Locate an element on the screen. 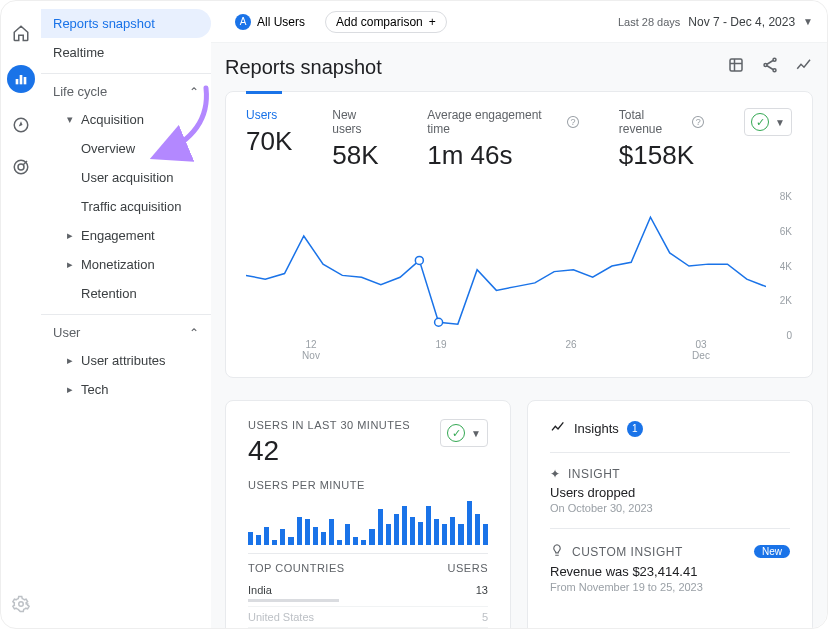 The height and width of the screenshot is (629, 828). sidebar-engagement: ▸Engagement is located at coordinates (126, 236).